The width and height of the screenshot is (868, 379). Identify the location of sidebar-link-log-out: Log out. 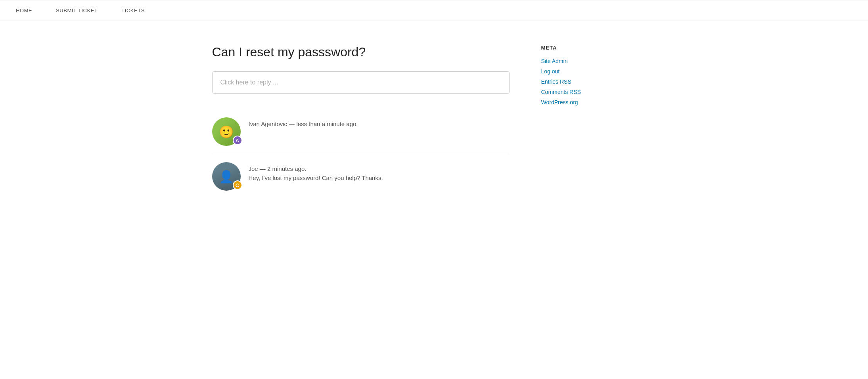
(585, 71).